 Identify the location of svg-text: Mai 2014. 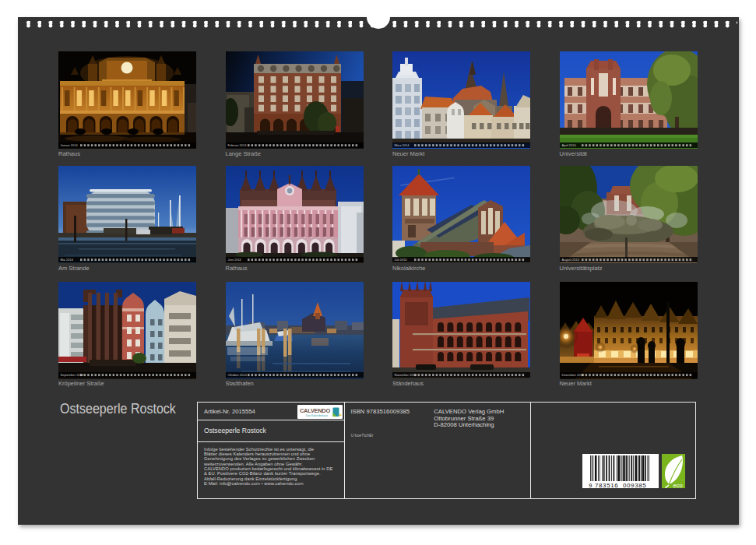
(67, 260).